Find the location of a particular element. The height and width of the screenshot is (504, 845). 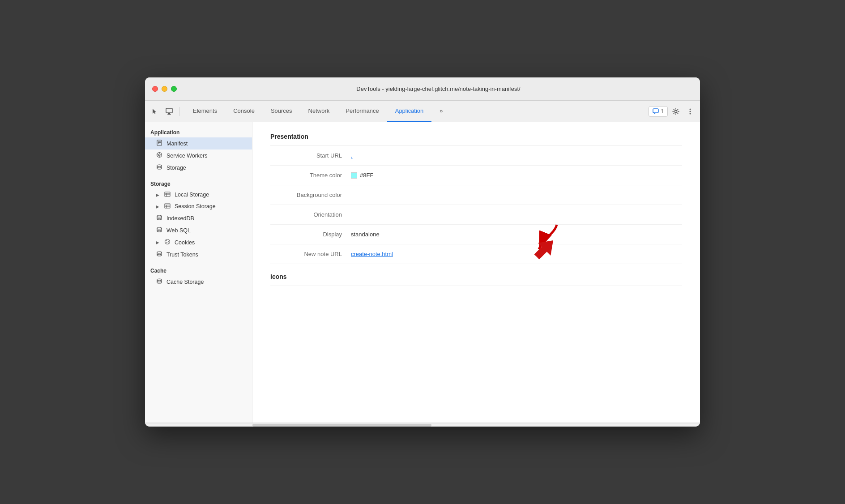

sidebar-item-web-sql: Web SQL is located at coordinates (199, 230).